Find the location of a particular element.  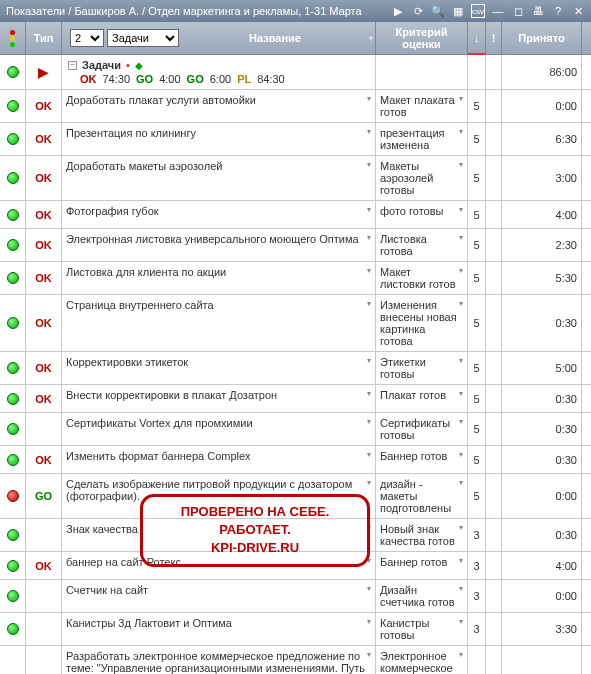

collapse-icon: − is located at coordinates (72, 66).